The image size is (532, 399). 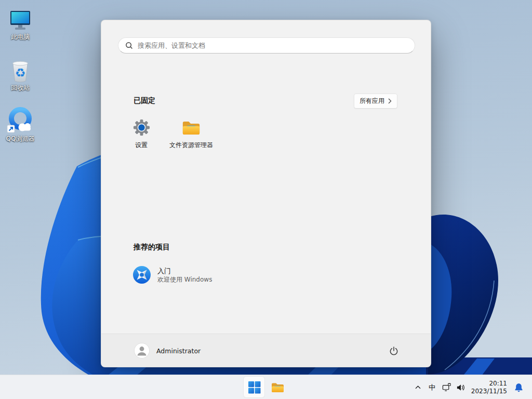 I want to click on pinned-app-file-explorer: 文件资源管理器, so click(x=191, y=135).